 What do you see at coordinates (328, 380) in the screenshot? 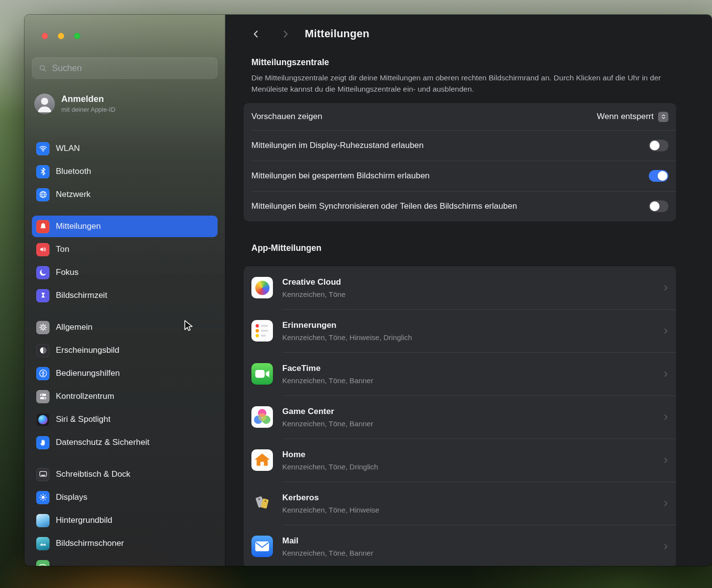
I see `app-detail: Kennzeichen, Töne, Banner` at bounding box center [328, 380].